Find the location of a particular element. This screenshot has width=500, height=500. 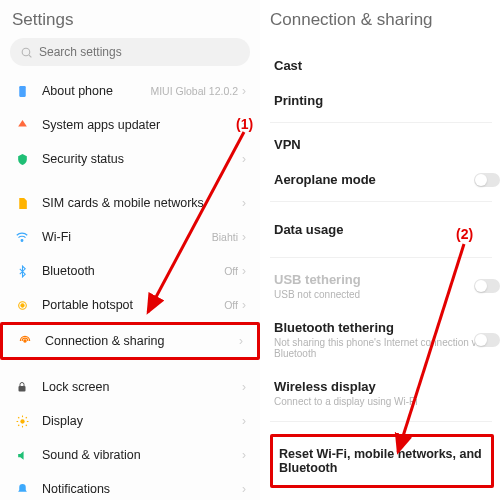

settings-item-label: Sound & vibration is located at coordinates (137, 455).